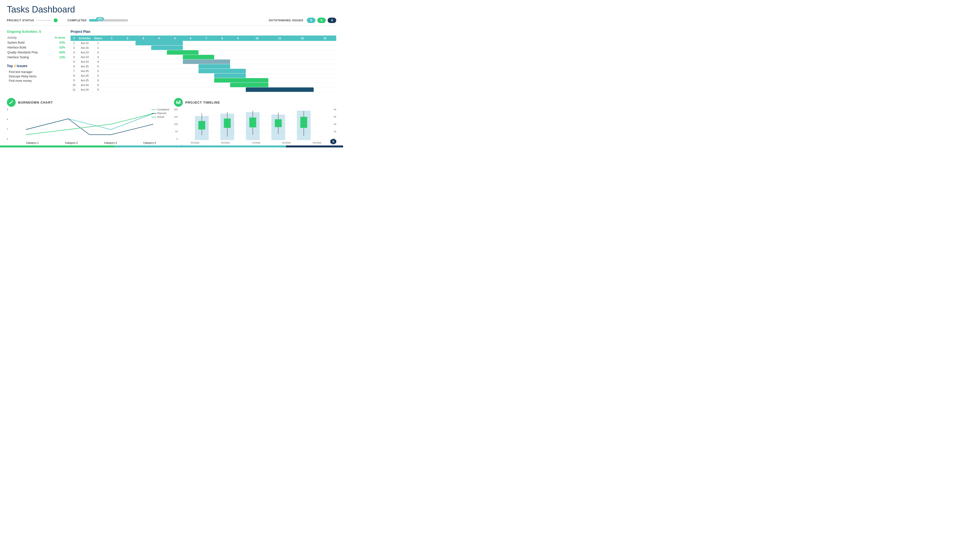 The image size is (980, 551). What do you see at coordinates (98, 21) in the screenshot?
I see `completed-section: COMPLETED 23%` at bounding box center [98, 21].